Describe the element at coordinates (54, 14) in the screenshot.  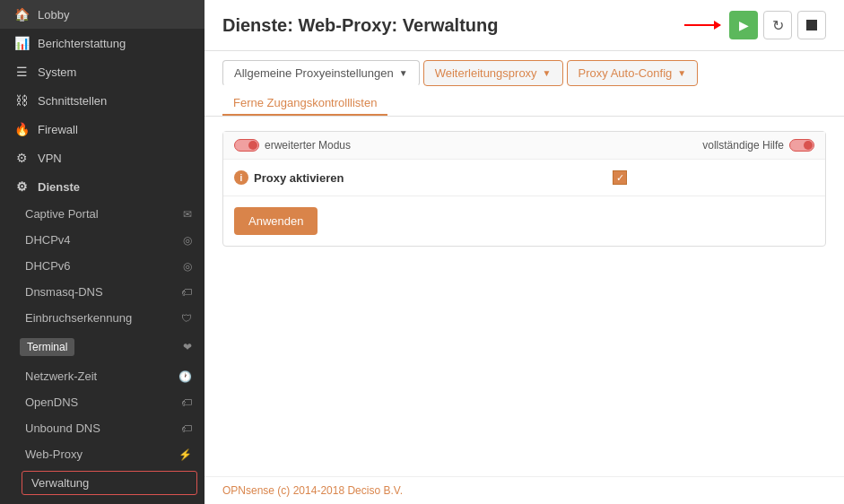
I see `sidebar-label-lobby: Lobby` at that location.